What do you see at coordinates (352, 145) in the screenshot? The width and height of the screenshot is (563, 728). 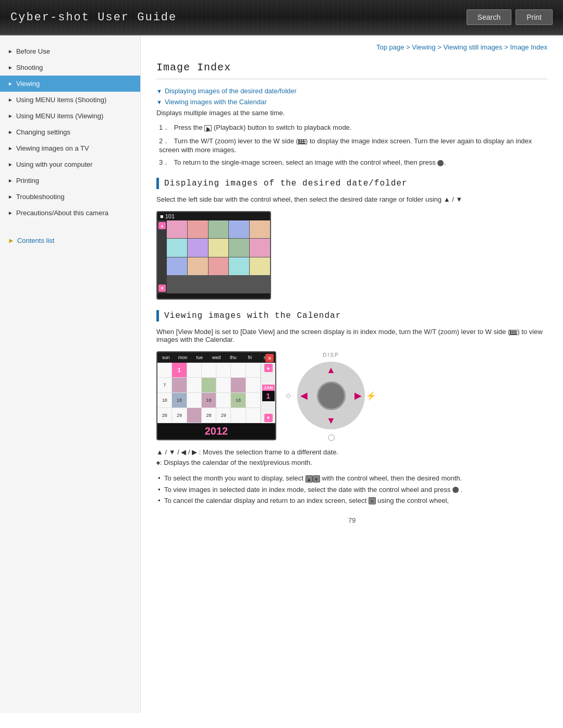 I see `step-2: 2． Turn the W/T (zoom) lever to the W si…` at bounding box center [352, 145].